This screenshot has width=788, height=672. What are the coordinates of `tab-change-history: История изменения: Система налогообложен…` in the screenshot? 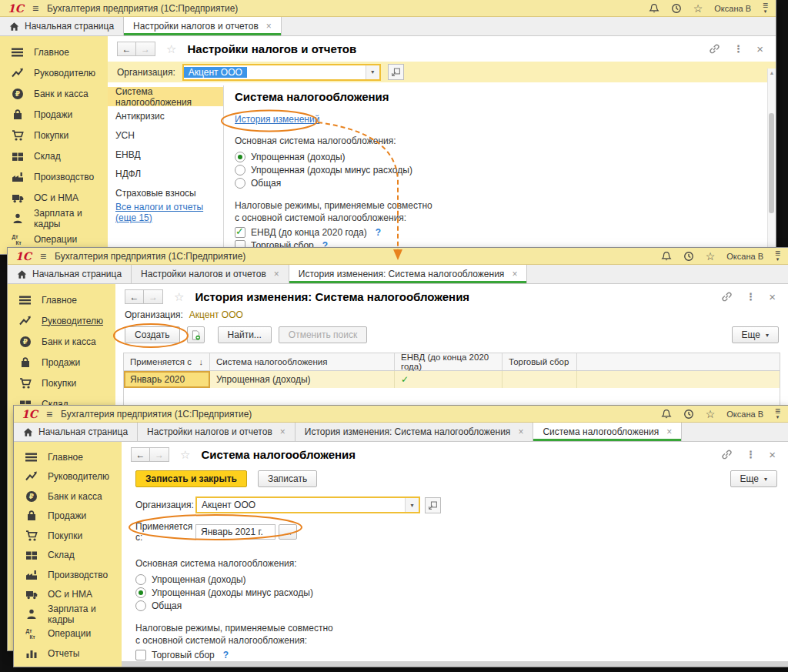 It's located at (409, 274).